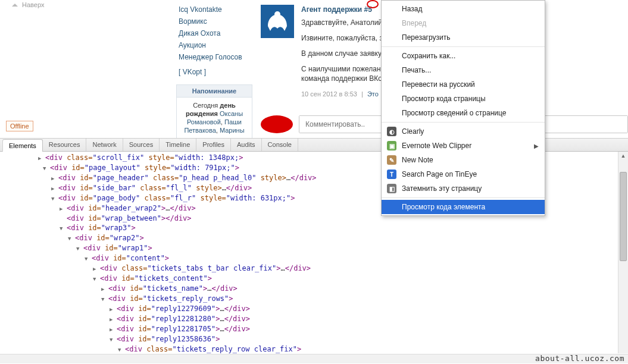 The height and width of the screenshot is (364, 628). Describe the element at coordinates (463, 160) in the screenshot. I see `context-menu-item: ✎New Note` at that location.